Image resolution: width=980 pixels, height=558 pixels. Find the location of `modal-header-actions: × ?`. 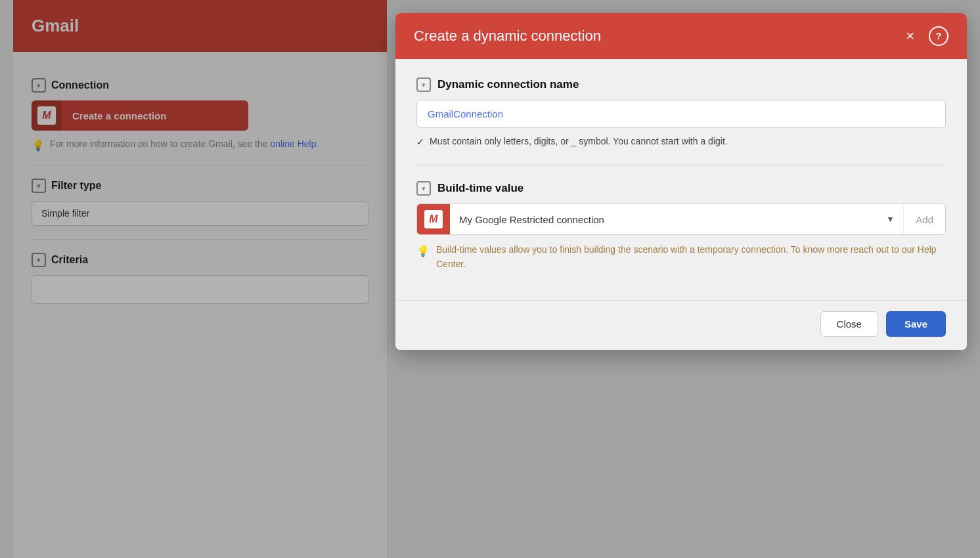

modal-header-actions: × ? is located at coordinates (926, 36).